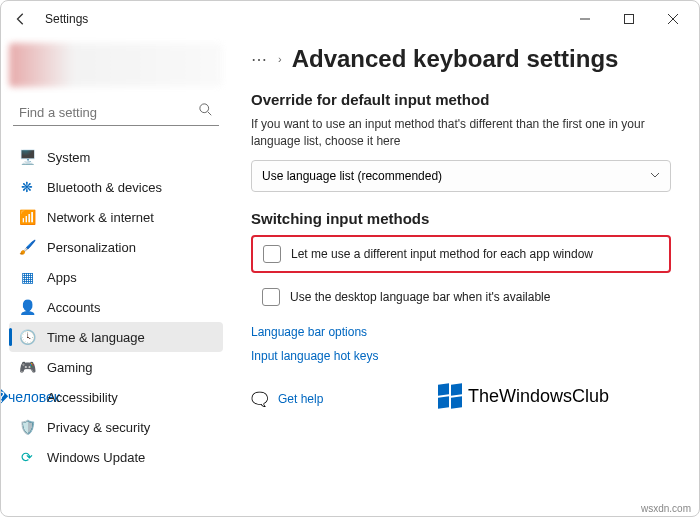 This screenshot has width=700, height=517. What do you see at coordinates (456, 59) in the screenshot?
I see `page-title: Advanced keyboard settings` at bounding box center [456, 59].